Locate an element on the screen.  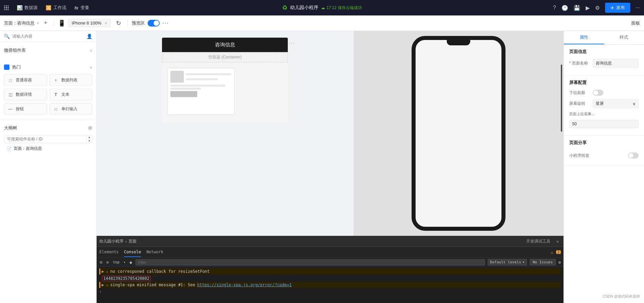
datasource-label: 数据源 is located at coordinates (31, 8).